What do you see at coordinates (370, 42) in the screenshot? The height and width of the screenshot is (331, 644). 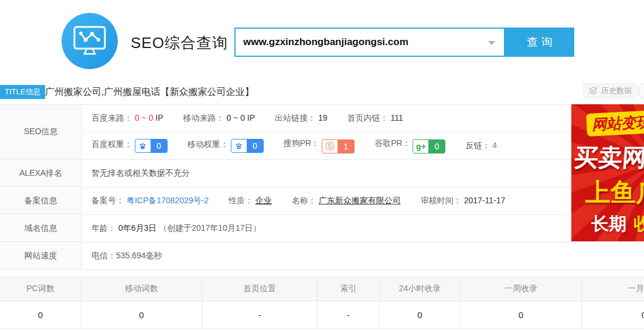 I see `url-input` at bounding box center [370, 42].